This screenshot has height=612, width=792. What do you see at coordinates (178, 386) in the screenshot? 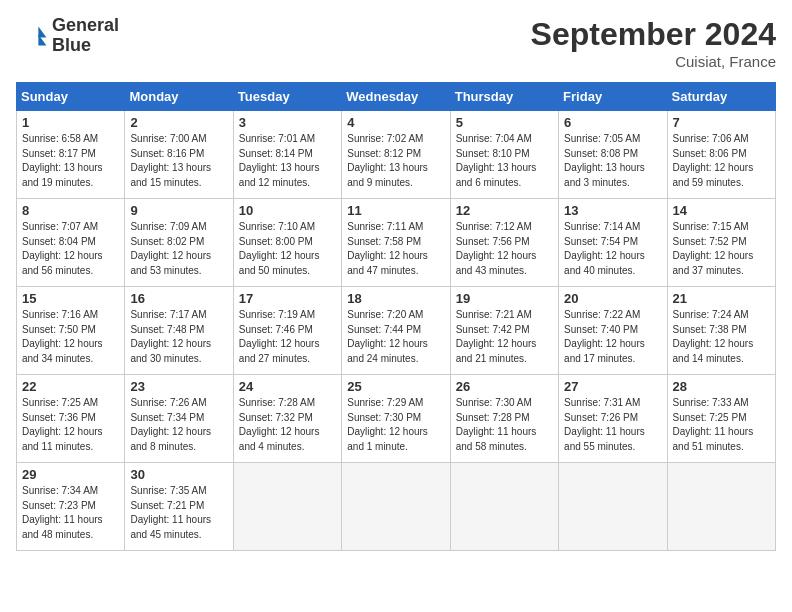
I see `day-number: 23` at bounding box center [178, 386].